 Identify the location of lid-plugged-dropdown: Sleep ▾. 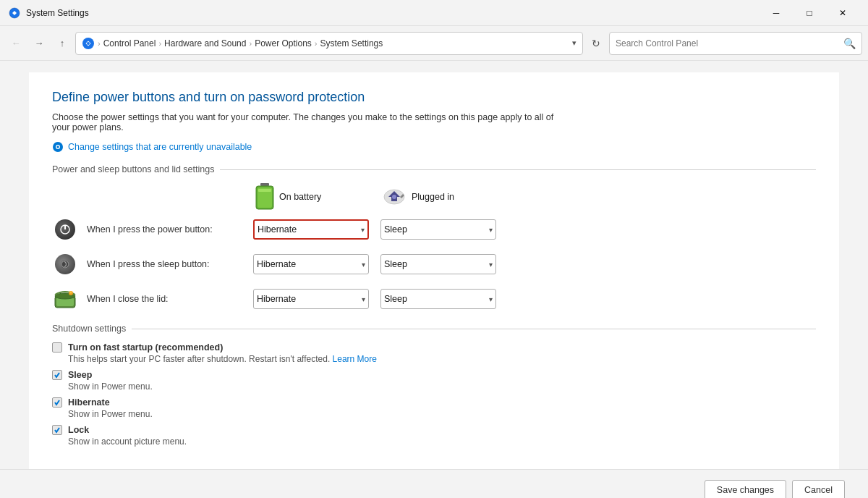
(438, 299).